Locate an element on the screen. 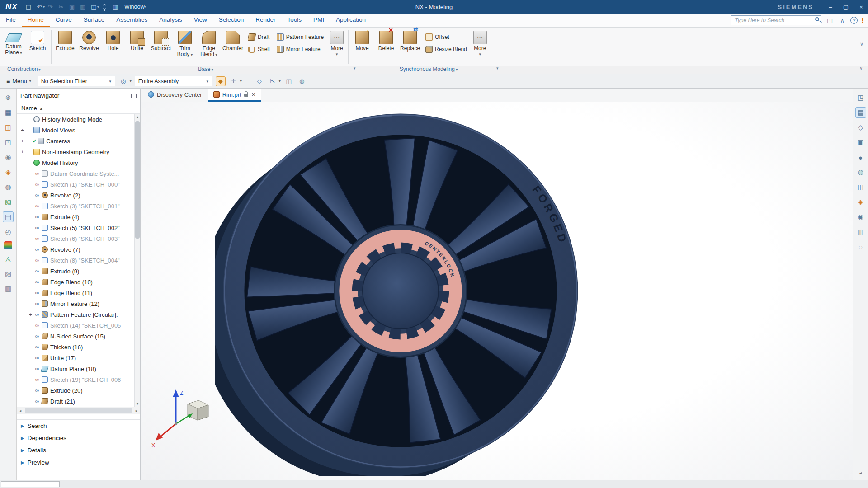 This screenshot has width=868, height=488. tree-item: Sketch (8) "SKETCH_004" is located at coordinates (75, 260).